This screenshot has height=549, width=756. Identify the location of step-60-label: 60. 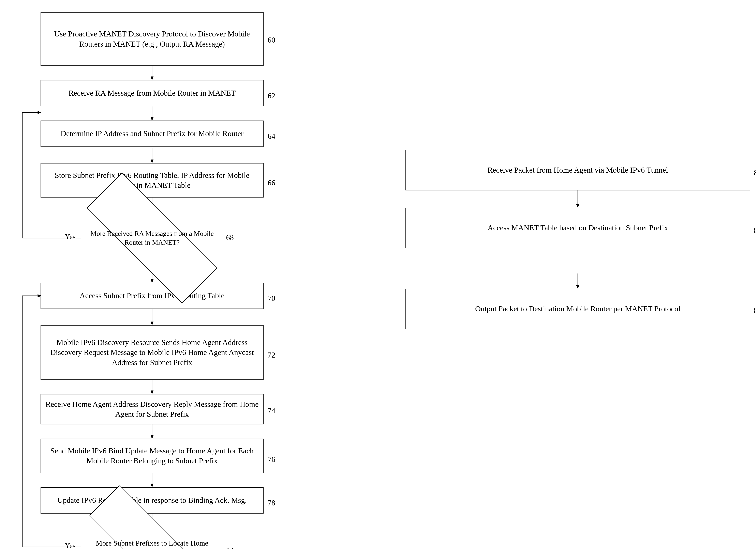
(271, 40).